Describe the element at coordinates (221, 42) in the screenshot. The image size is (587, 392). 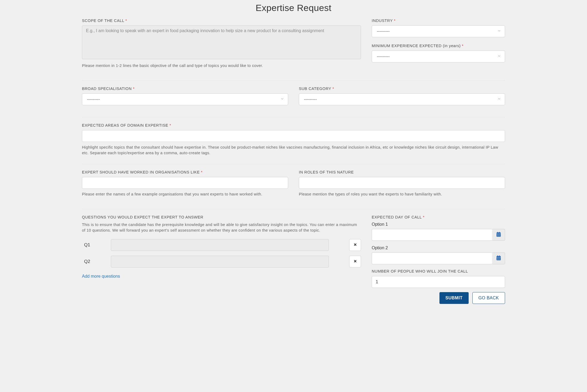
I see `scope-textarea` at that location.